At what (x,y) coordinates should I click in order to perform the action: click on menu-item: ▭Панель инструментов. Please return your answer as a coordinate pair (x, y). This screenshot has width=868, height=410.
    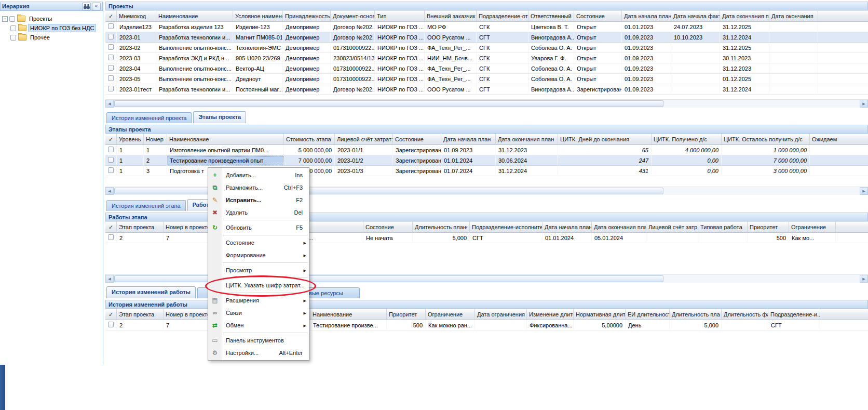
    Looking at the image, I should click on (259, 340).